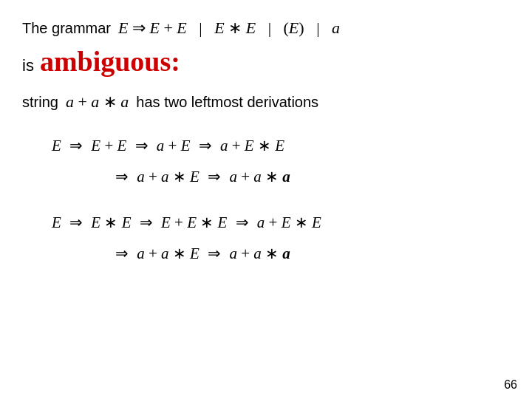  What do you see at coordinates (229, 28) in the screenshot?
I see `grammar-formula: E ⇒ E + E | E ∗ E | (E) | a` at bounding box center [229, 28].